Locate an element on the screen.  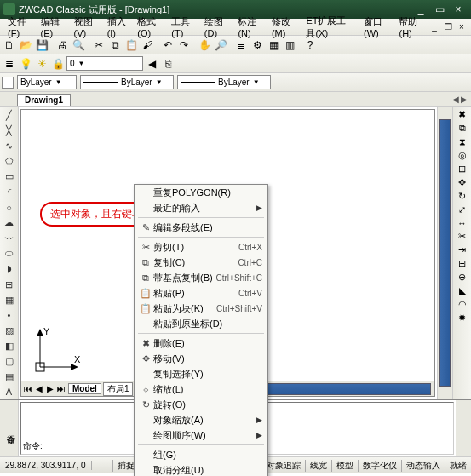
point-icon: • is located at coordinates (9, 315).